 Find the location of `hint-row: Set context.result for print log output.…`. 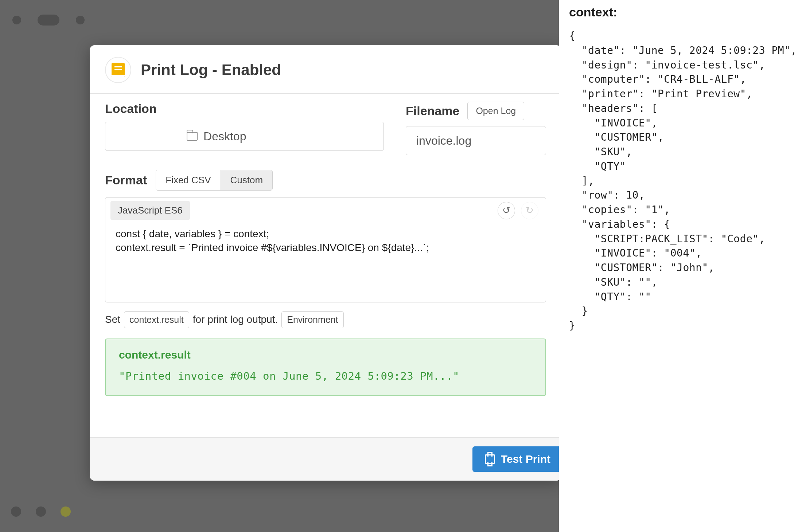

hint-row: Set context.result for print log output.… is located at coordinates (326, 320).